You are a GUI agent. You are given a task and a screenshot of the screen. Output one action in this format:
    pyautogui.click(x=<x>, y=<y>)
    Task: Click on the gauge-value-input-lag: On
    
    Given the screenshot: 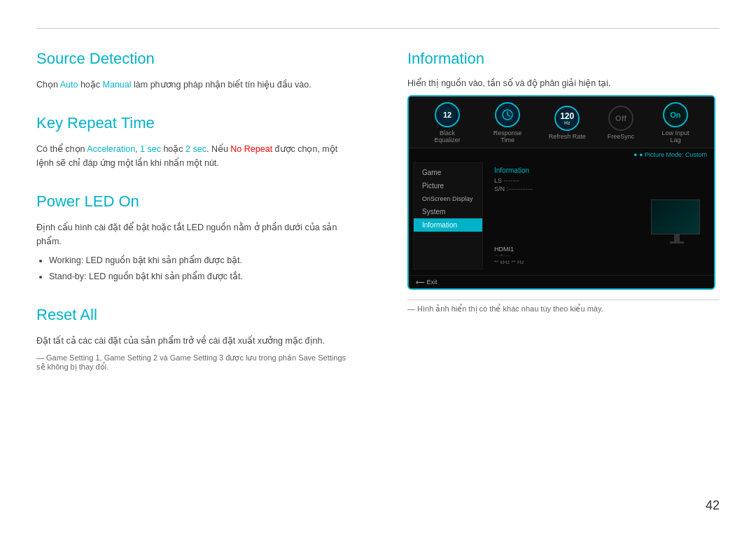 What is the action you would take?
    pyautogui.click(x=675, y=115)
    